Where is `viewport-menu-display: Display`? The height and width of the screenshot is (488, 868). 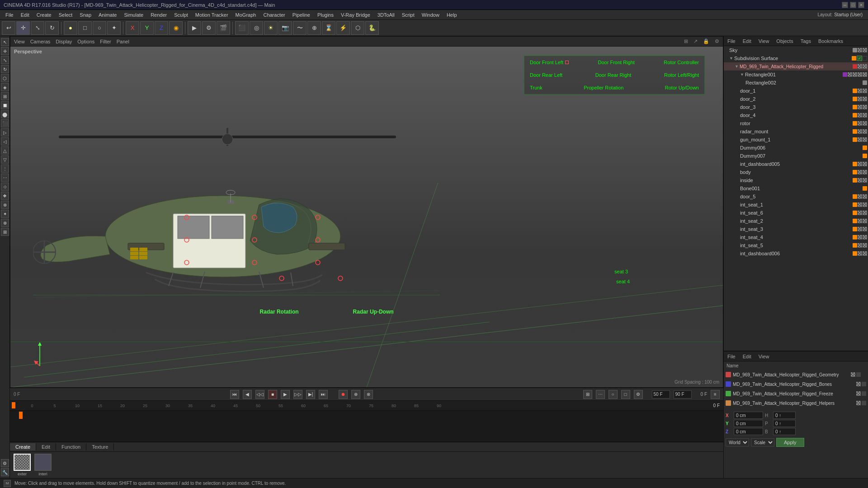
viewport-menu-display: Display is located at coordinates (64, 42).